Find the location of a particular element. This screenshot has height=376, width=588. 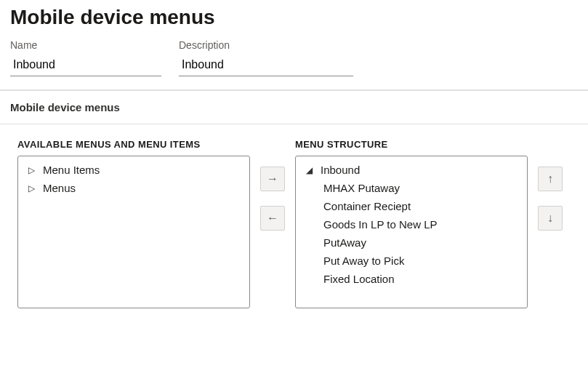

tree-child-label: Put Away to Pick is located at coordinates (363, 260).